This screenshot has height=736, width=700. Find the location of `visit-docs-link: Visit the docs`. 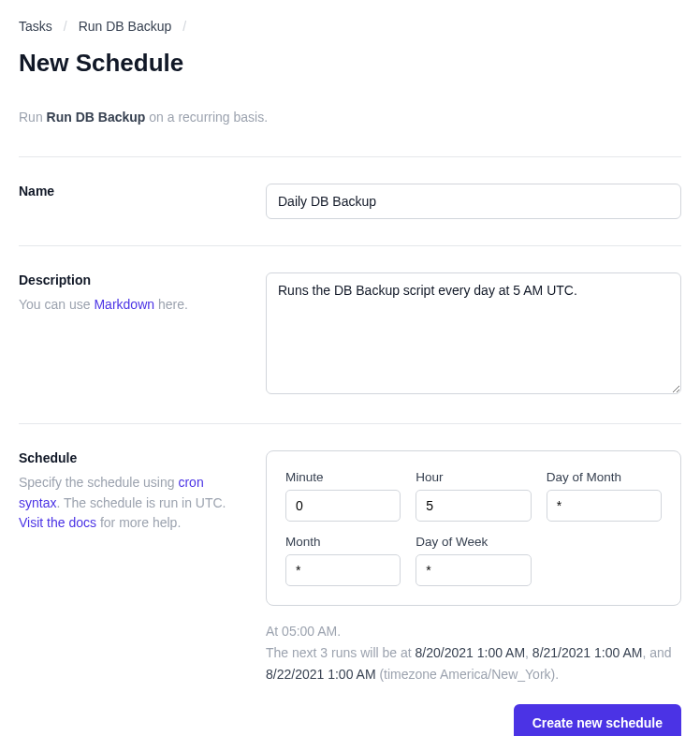

visit-docs-link: Visit the docs is located at coordinates (58, 523).